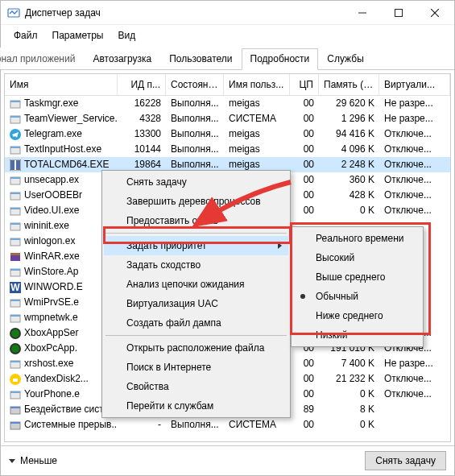 The image size is (455, 476). I want to click on col-state: Состояние, so click(195, 85).